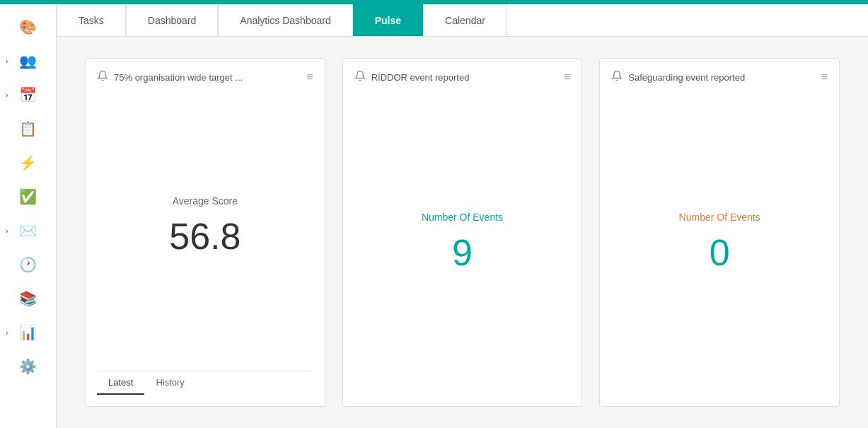 This screenshot has width=868, height=428. I want to click on documents-icon: 📋, so click(28, 129).